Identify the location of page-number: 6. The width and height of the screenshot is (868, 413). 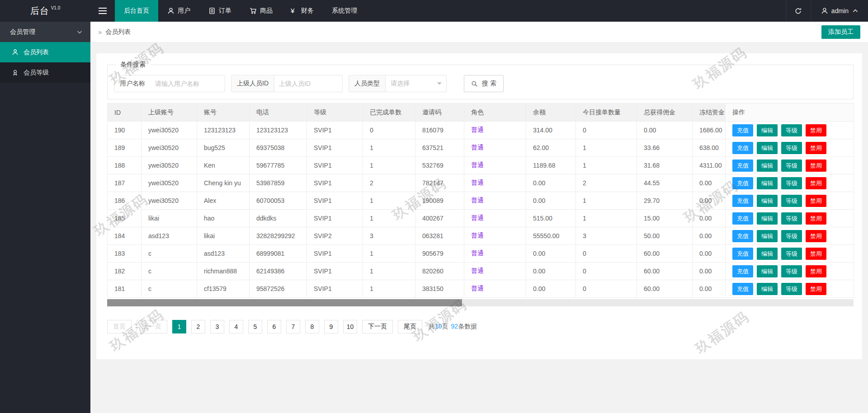
(274, 327).